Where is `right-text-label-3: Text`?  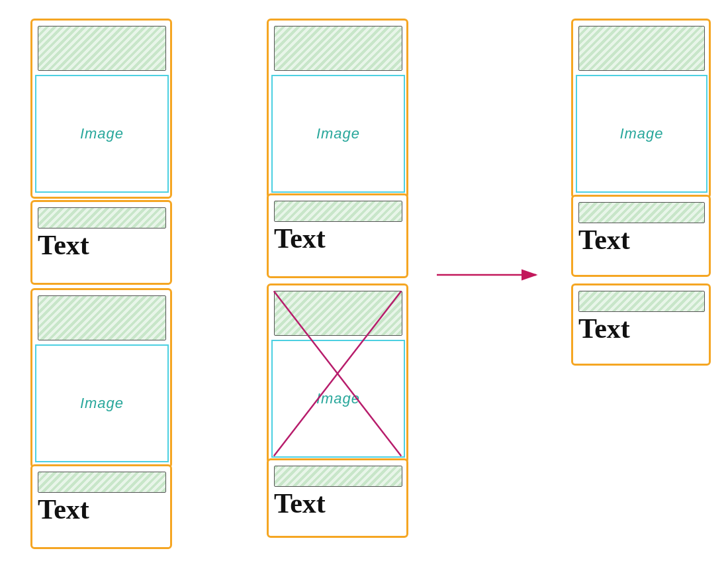 right-text-label-3: Text is located at coordinates (604, 329).